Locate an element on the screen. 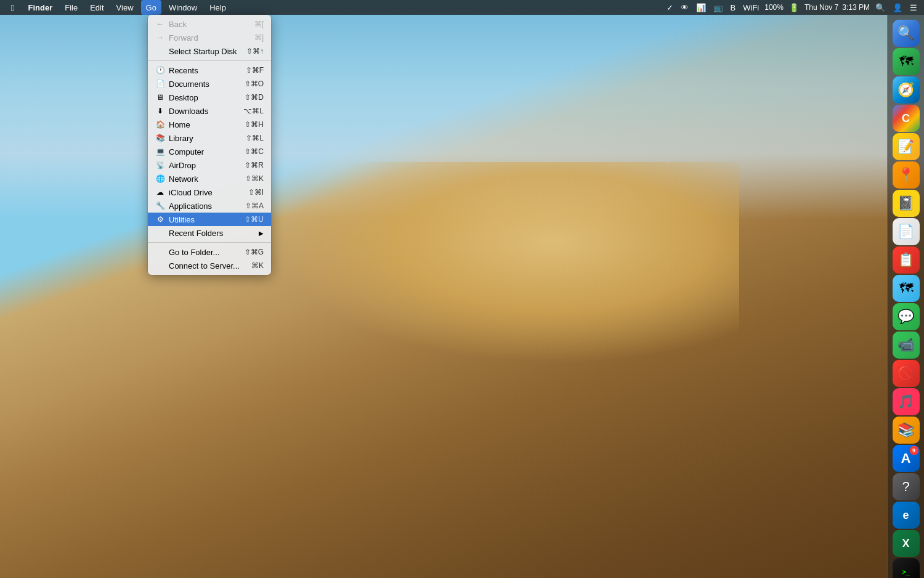 This screenshot has width=924, height=578. network-icon: 🌐 is located at coordinates (160, 179).